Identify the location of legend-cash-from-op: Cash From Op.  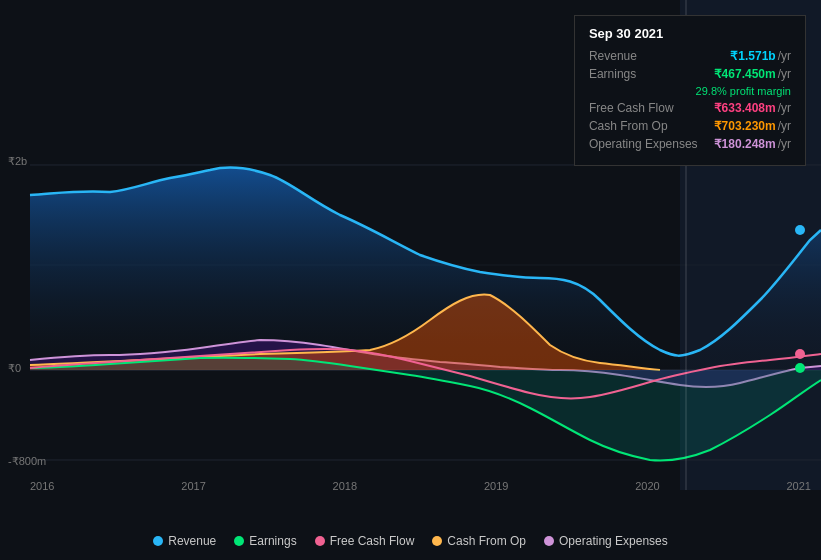
(479, 541).